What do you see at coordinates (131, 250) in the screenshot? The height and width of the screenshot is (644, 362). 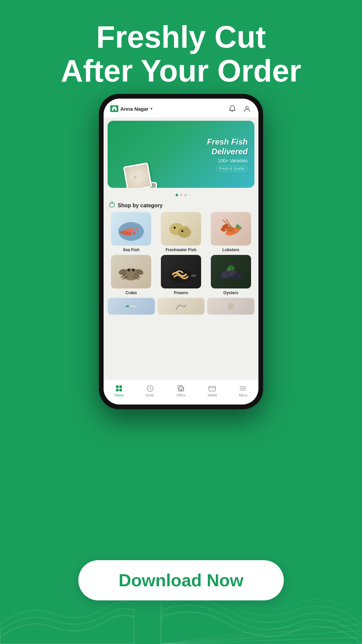 I see `sea-fish-label: Sea Fish` at bounding box center [131, 250].